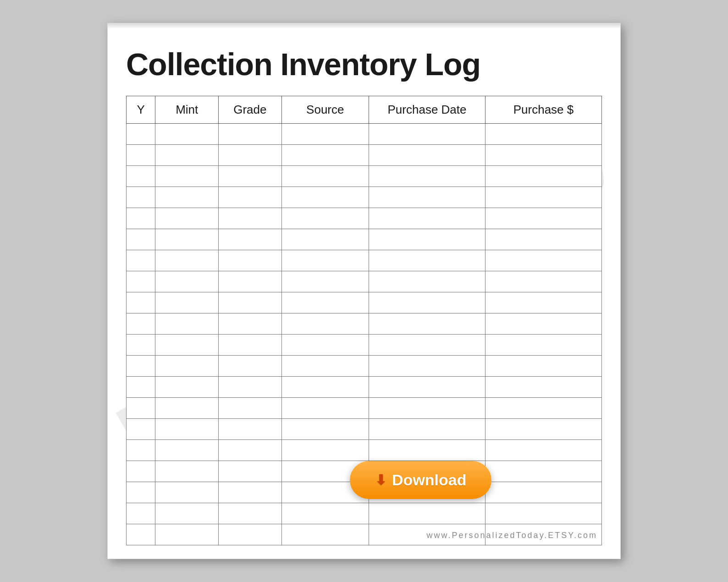 The width and height of the screenshot is (728, 582). I want to click on download-icon: ⬇, so click(381, 480).